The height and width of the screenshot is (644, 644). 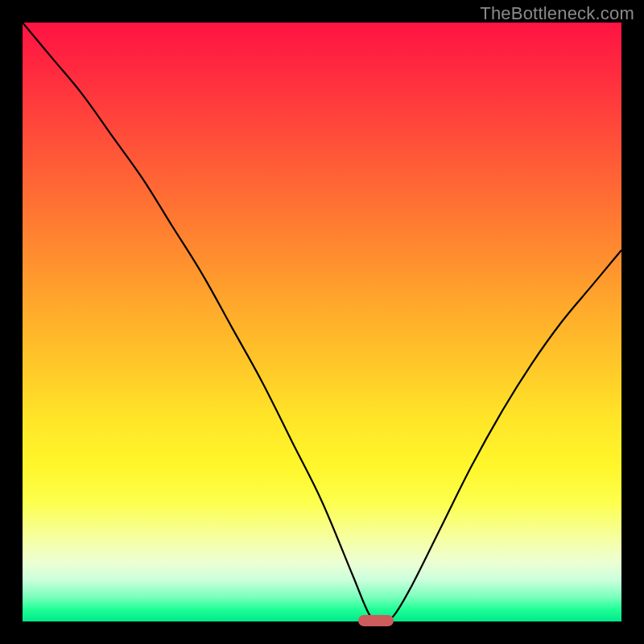 I want to click on optimum-marker, so click(x=377, y=621).